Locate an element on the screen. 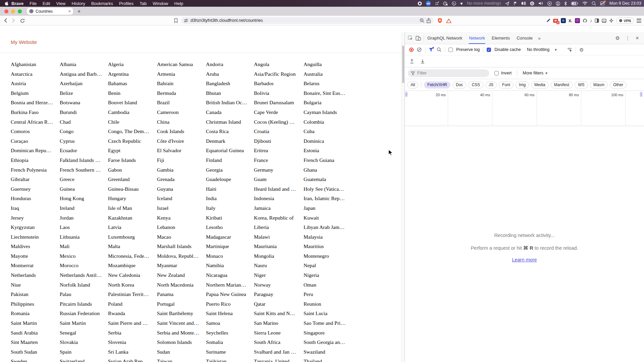 This screenshot has height=362, width=644. apple-logo-icon is located at coordinates (7, 3).